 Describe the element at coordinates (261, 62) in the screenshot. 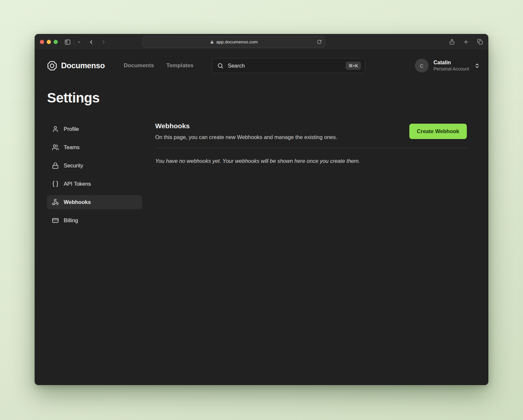

I see `app-header: Documenso Documents Templates Search ⌘+K…` at that location.